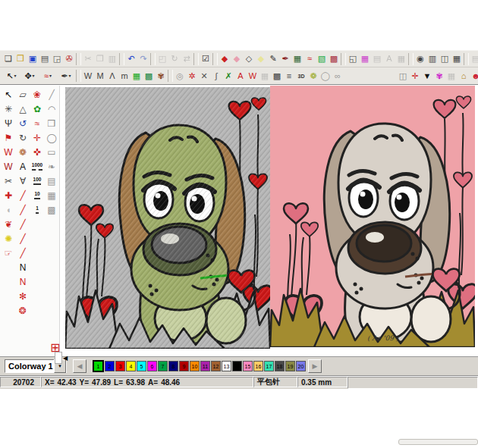 The image size is (478, 448). I want to click on checker-tool: ▦, so click(52, 196).